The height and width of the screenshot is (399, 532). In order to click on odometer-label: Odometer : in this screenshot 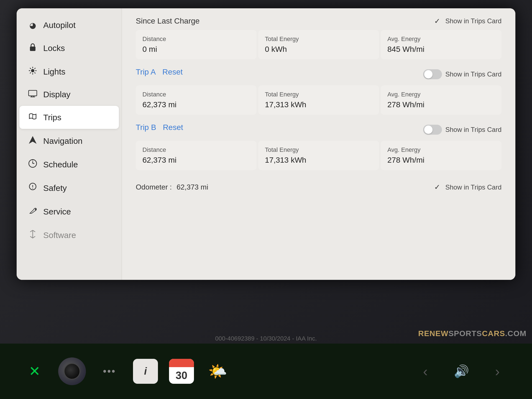, I will do `click(154, 187)`.